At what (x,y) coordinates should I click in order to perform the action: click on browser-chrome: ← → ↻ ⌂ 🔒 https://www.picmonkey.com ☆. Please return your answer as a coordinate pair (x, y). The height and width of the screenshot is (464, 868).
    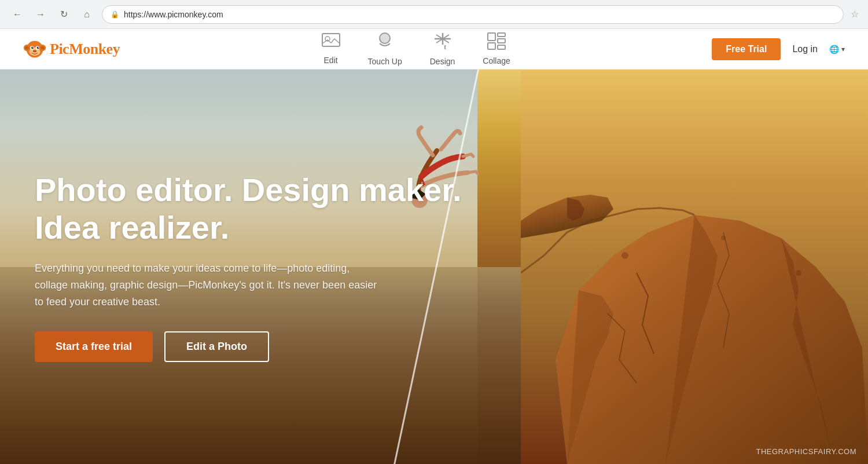
    Looking at the image, I should click on (434, 14).